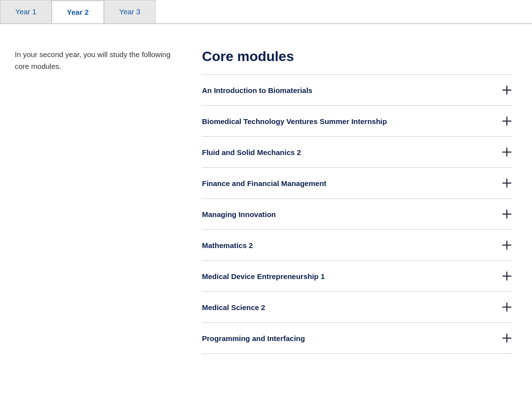  Describe the element at coordinates (233, 307) in the screenshot. I see `module-name: Medical Science 2` at that location.